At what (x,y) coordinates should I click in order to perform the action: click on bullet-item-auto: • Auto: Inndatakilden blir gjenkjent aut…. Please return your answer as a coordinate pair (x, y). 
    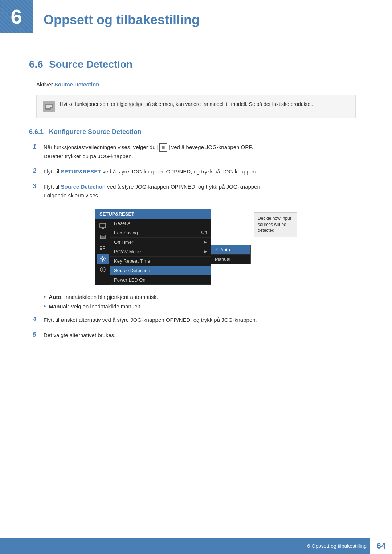
    Looking at the image, I should click on (203, 297).